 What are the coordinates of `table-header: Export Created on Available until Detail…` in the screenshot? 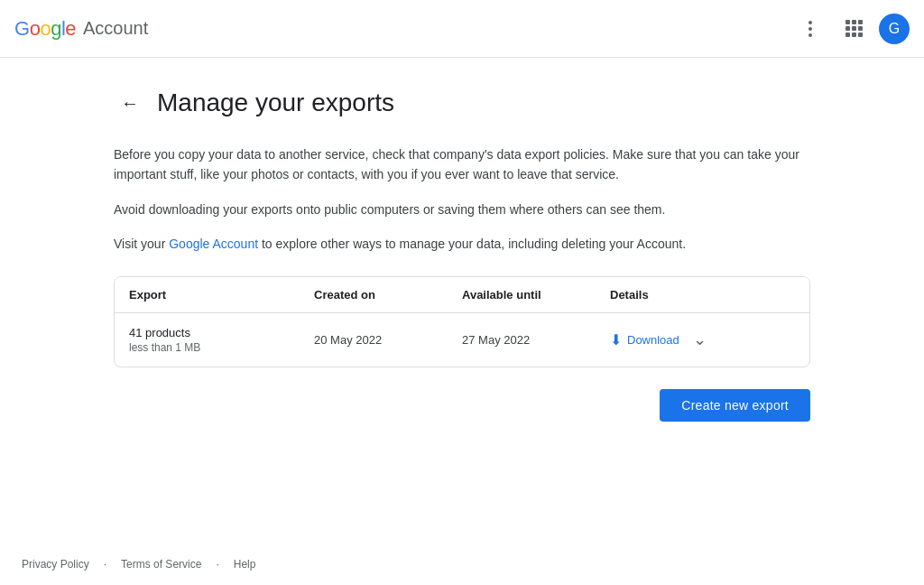 It's located at (462, 295).